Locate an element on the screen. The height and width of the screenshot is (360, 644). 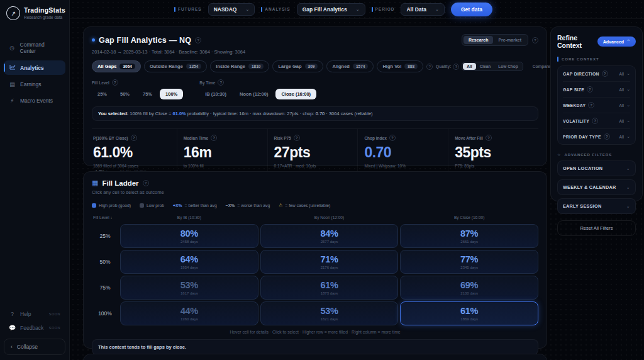
time-noon: Noon (12:00) is located at coordinates (254, 94).